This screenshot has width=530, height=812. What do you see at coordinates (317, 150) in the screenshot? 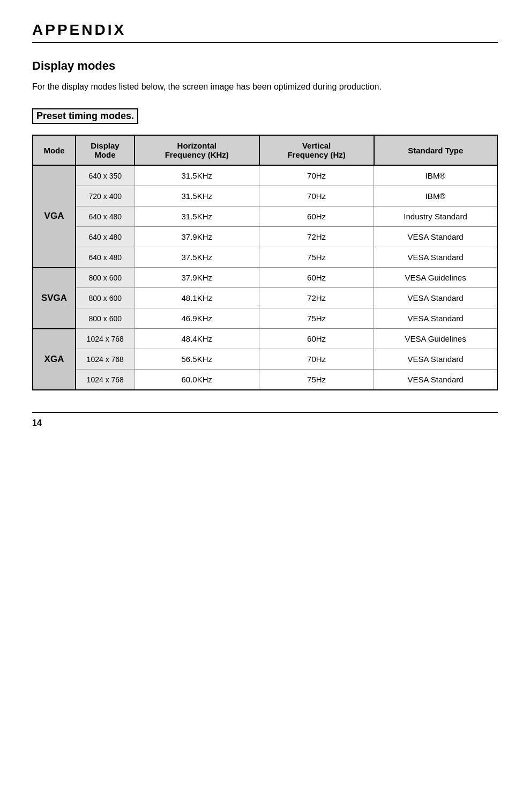
I see `col-header-v-freq: VerticalFrequency (Hz)` at bounding box center [317, 150].